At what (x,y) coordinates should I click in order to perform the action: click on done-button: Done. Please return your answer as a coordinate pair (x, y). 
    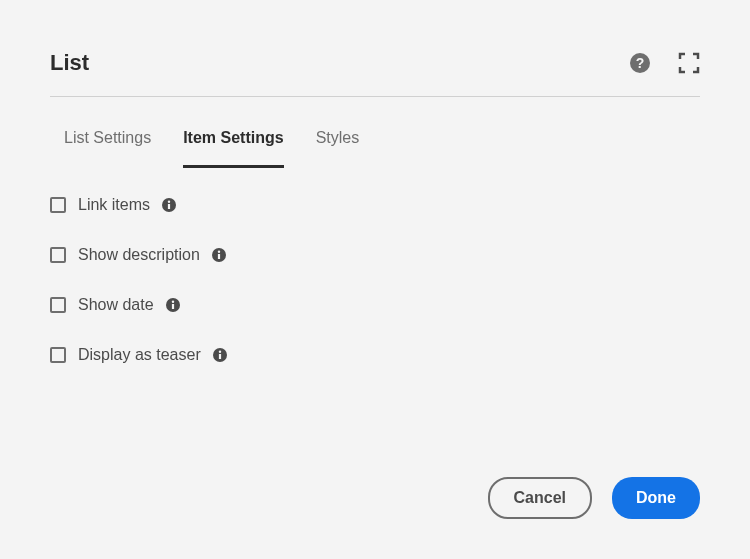
    Looking at the image, I should click on (656, 498).